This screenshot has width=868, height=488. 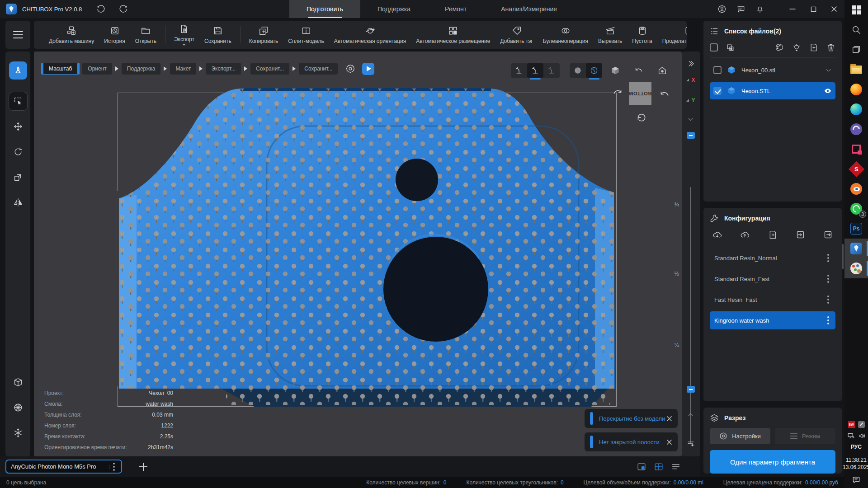 What do you see at coordinates (183, 69) in the screenshot?
I see `workflow-step-layout: Макет` at bounding box center [183, 69].